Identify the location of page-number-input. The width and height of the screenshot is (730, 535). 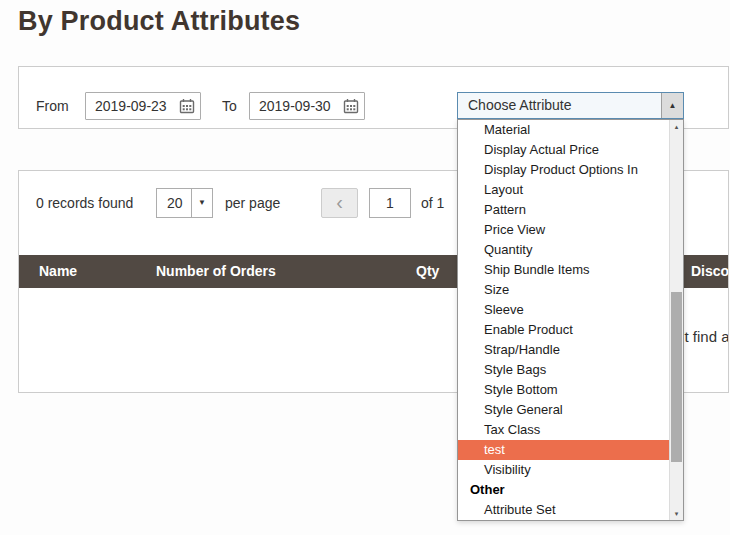
(390, 203).